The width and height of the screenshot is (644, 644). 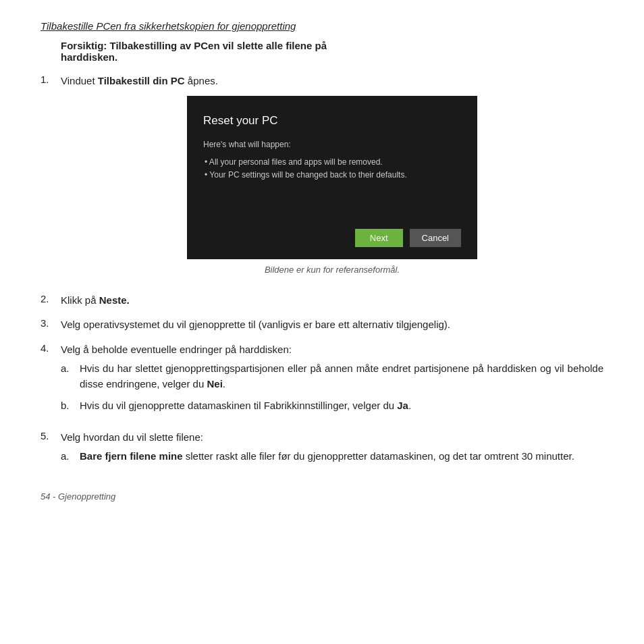 What do you see at coordinates (342, 406) in the screenshot?
I see `step-4b-content: Hvis du vil gjenopprette datamaskinen ti…` at bounding box center [342, 406].